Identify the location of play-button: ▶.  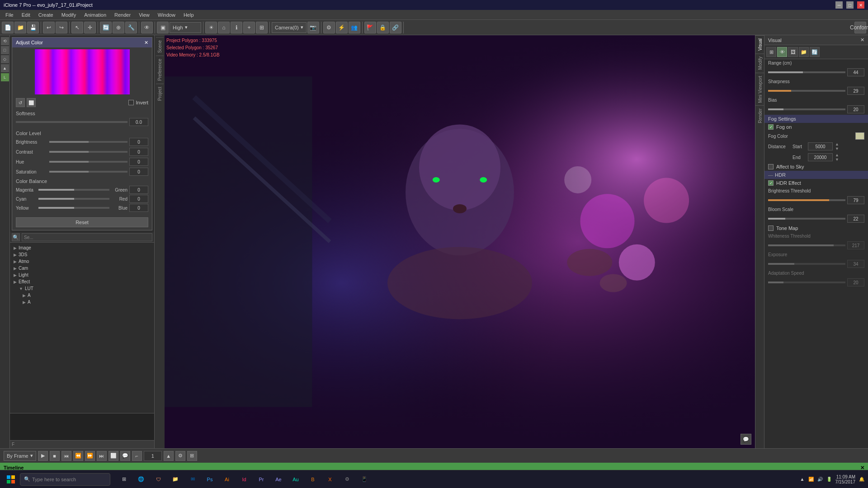
(43, 456).